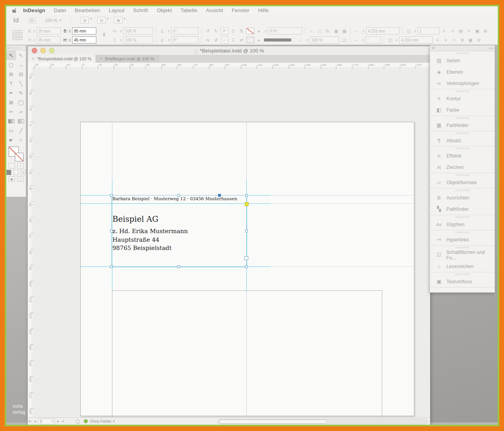 The image size is (504, 431). Describe the element at coordinates (31, 243) in the screenshot. I see `vertical-ruler: 3020100102030405060708090100110120130140…` at that location.